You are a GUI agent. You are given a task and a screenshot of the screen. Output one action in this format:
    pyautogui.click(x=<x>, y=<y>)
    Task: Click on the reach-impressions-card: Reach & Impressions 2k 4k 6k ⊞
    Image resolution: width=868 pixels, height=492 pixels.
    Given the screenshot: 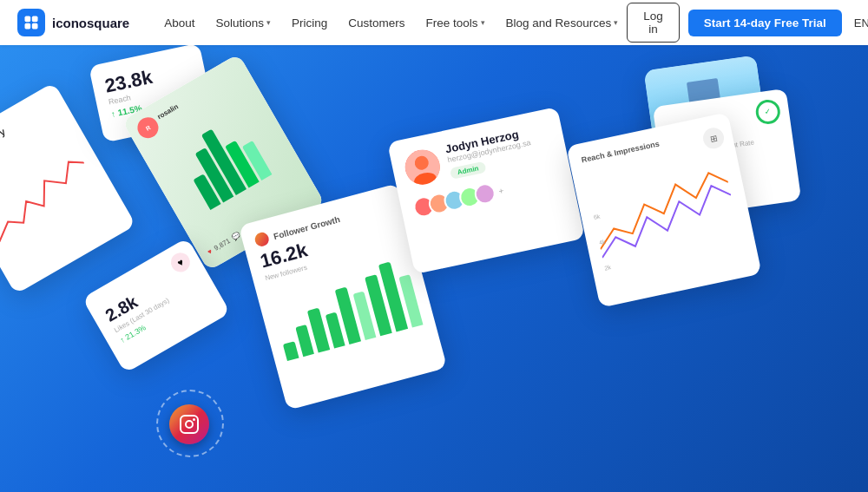 What is the action you would take?
    pyautogui.click(x=663, y=210)
    